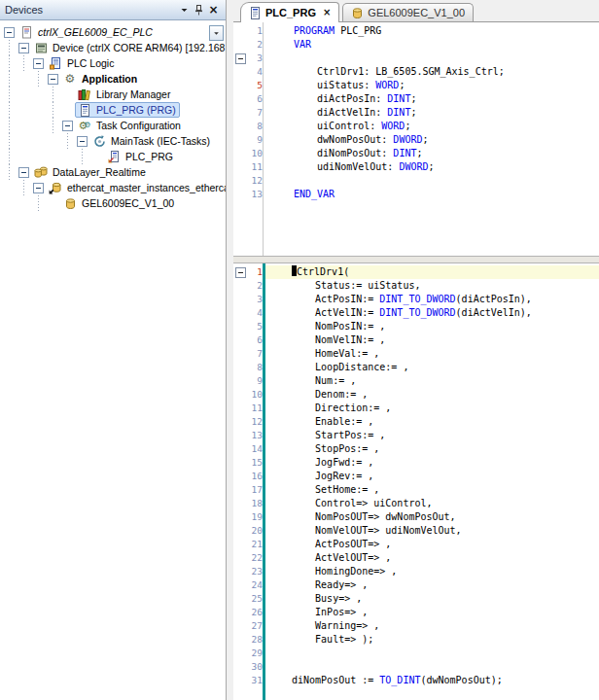 This screenshot has height=700, width=599. I want to click on tree-item-datalayer-realtime: DataLayer_Realtime, so click(113, 172).